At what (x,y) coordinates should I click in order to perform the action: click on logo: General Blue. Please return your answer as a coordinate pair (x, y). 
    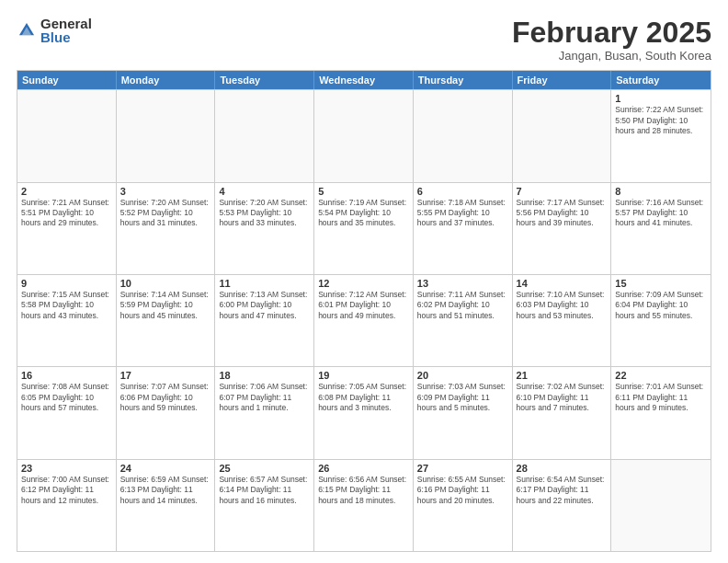
    Looking at the image, I should click on (54, 30).